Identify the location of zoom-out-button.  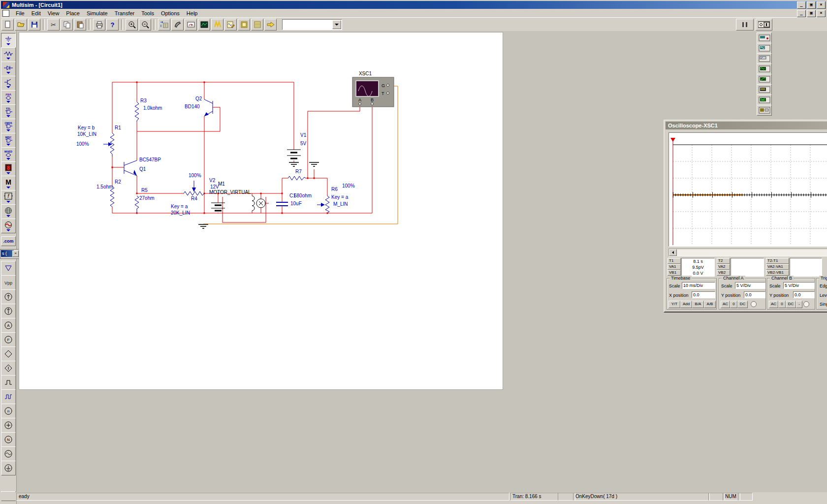
(145, 25).